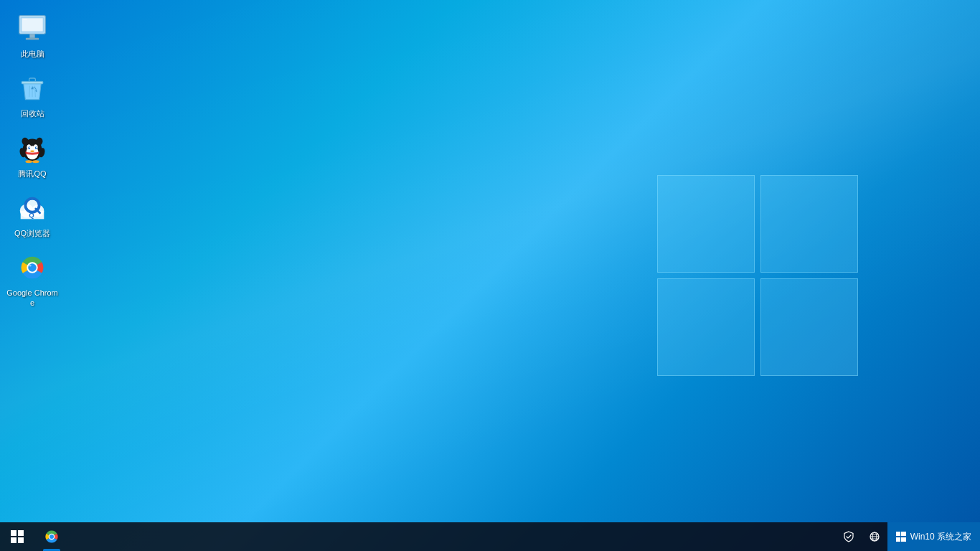  Describe the element at coordinates (14, 533) in the screenshot. I see `start-quad-tl` at that location.